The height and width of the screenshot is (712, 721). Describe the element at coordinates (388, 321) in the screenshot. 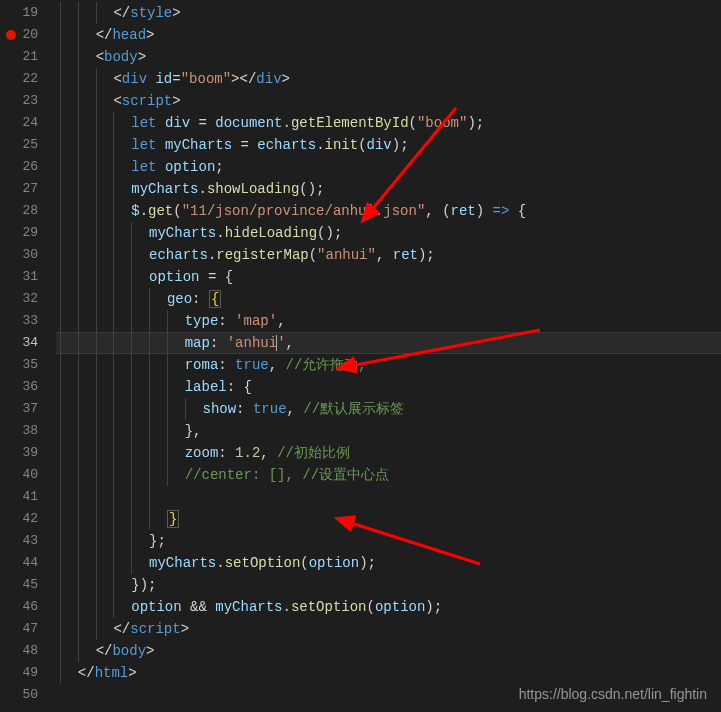

I see `code-line: type: 'map',` at that location.